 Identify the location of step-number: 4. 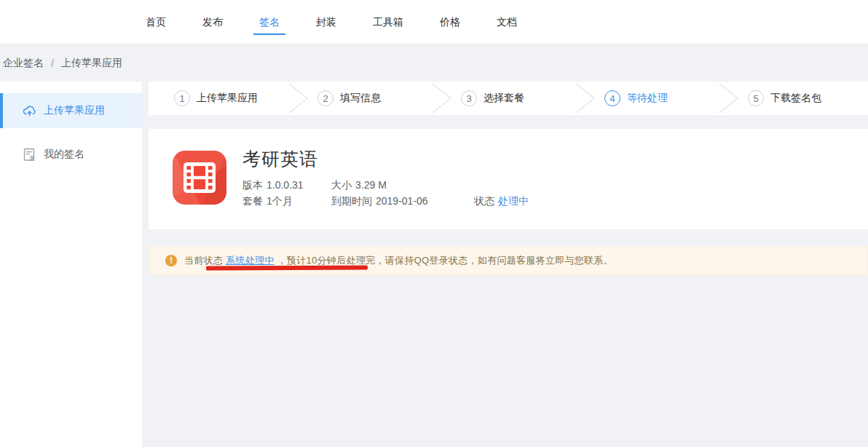
(612, 98).